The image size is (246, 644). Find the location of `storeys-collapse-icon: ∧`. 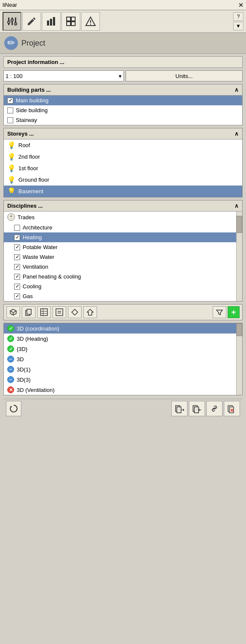

storeys-collapse-icon: ∧ is located at coordinates (237, 134).